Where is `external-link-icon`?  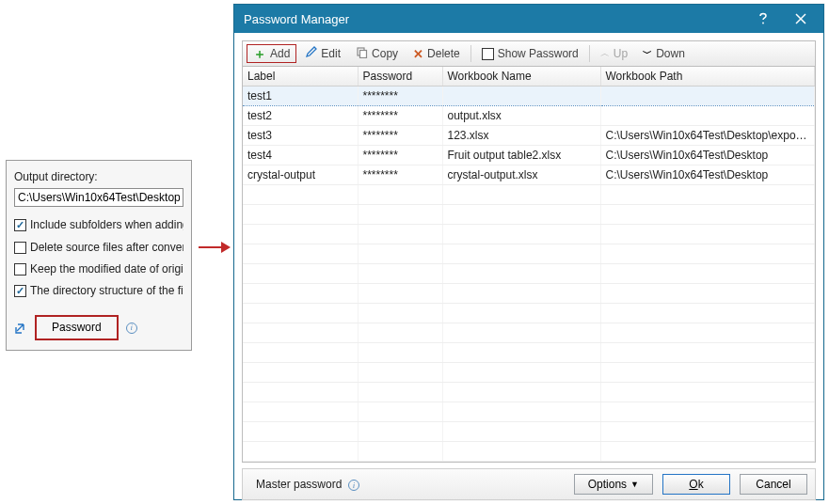 external-link-icon is located at coordinates (21, 328).